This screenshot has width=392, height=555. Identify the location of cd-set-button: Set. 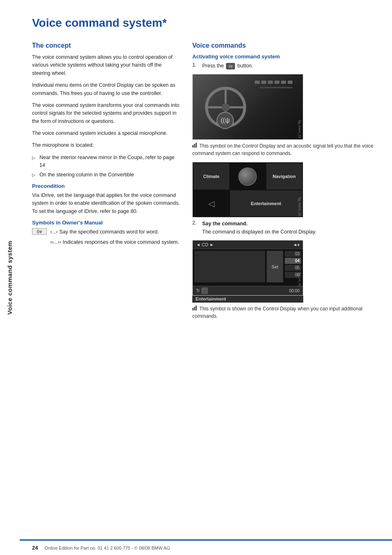
(275, 266).